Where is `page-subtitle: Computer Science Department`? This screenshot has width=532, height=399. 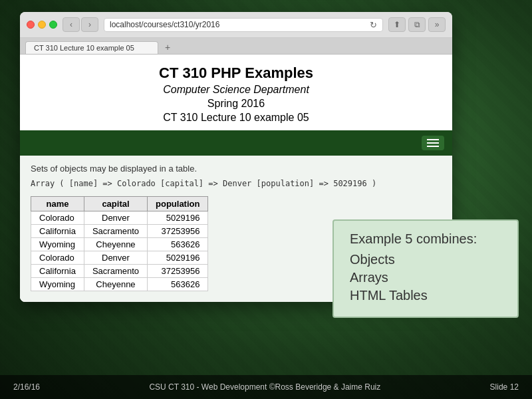
page-subtitle: Computer Science Department is located at coordinates (236, 90).